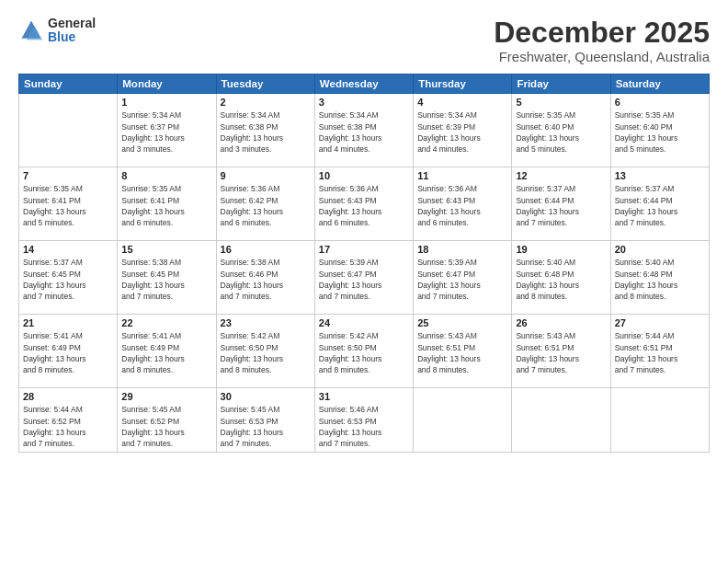 This screenshot has width=728, height=563. I want to click on day-number: 30, so click(266, 396).